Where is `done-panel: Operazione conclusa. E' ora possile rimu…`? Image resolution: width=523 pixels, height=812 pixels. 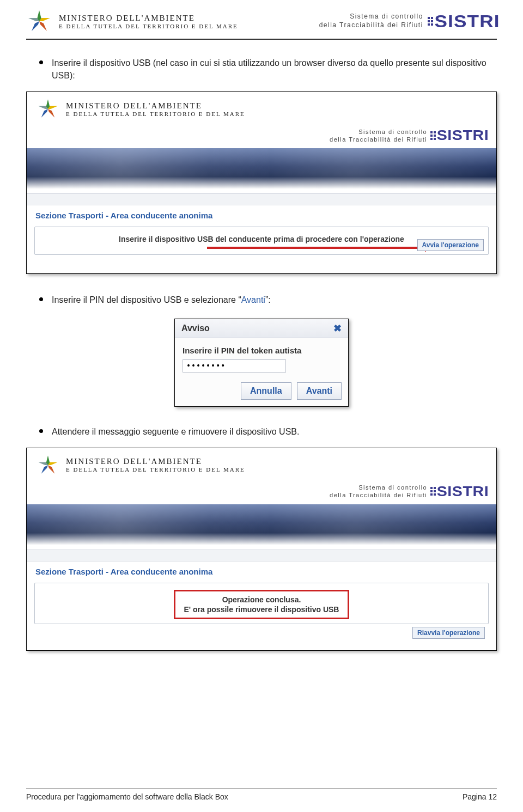
done-panel: Operazione conclusa. E' ora possile rimu… is located at coordinates (262, 603).